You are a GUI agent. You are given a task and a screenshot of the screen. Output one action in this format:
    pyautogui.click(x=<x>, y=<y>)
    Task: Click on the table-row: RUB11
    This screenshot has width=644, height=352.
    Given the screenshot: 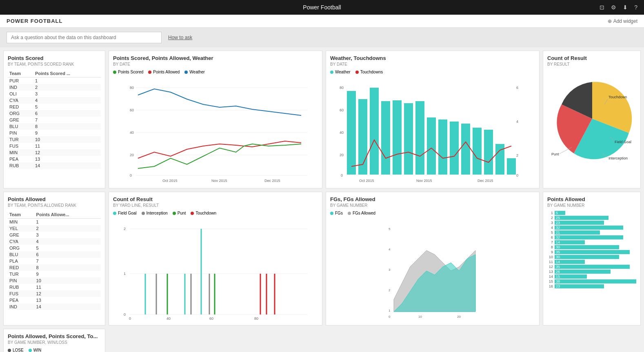 What is the action you would take?
    pyautogui.click(x=54, y=287)
    